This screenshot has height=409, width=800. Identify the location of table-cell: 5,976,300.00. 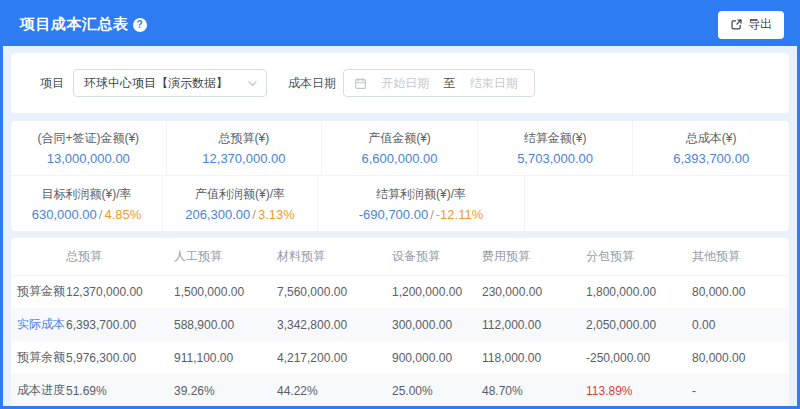
(120, 358).